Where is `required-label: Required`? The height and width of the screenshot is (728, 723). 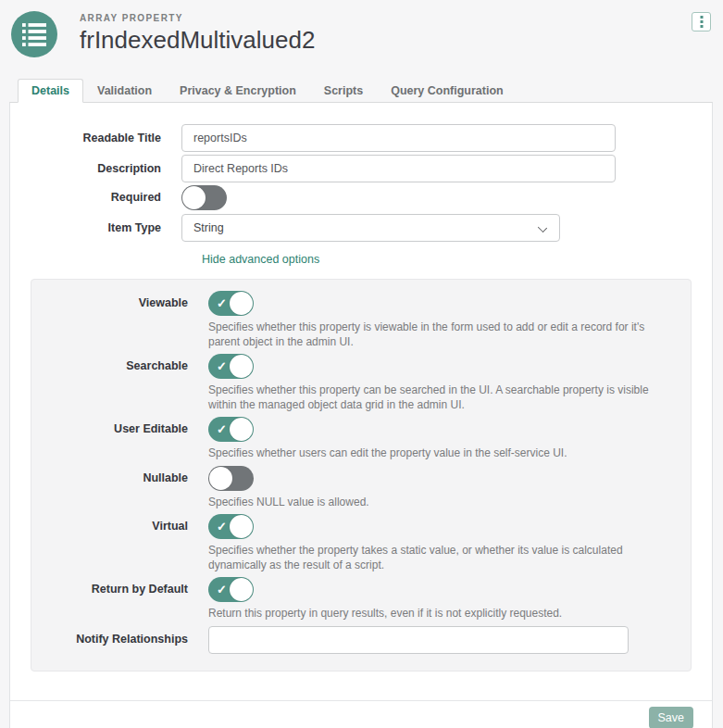
required-label: Required is located at coordinates (106, 198).